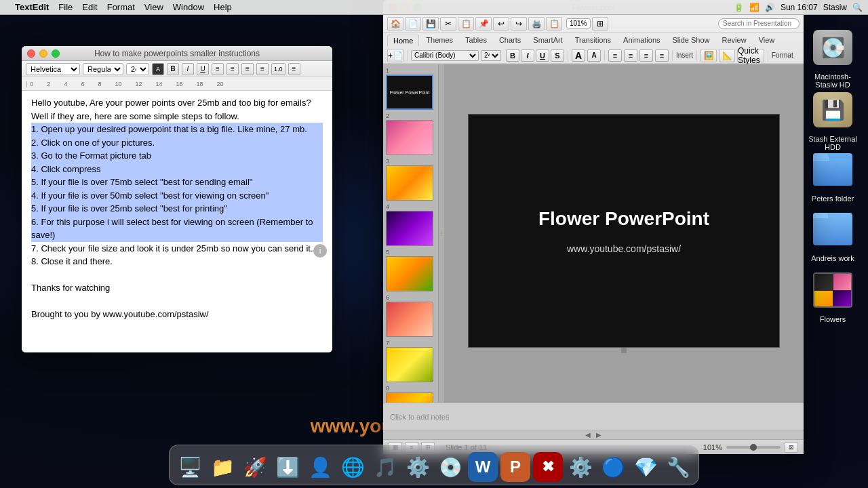  Describe the element at coordinates (646, 467) in the screenshot. I see `dock-ruby: 💎` at that location.